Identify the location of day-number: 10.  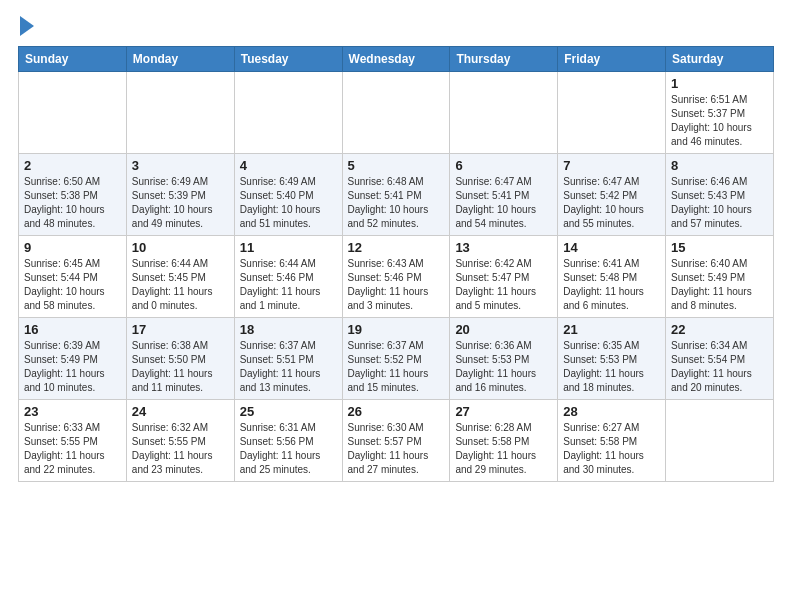
(180, 248).